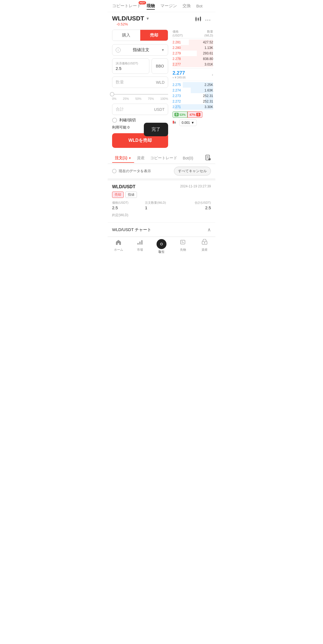 This screenshot has width=323, height=644. I want to click on tab-history-icon, so click(208, 158).